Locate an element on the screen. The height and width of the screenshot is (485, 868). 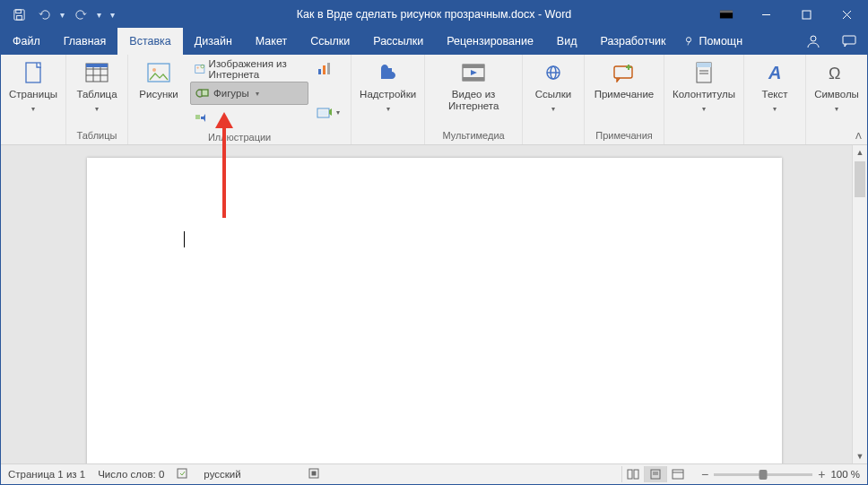
scroll-thumb is located at coordinates (860, 179).